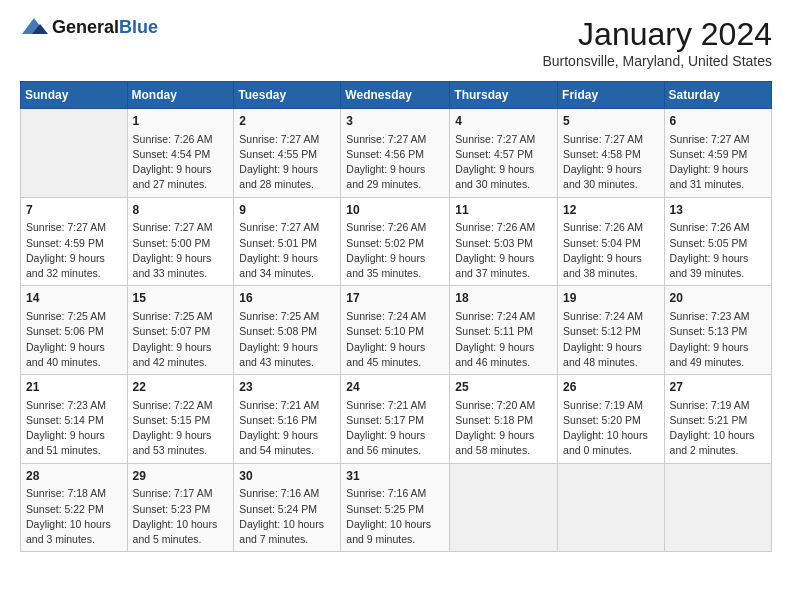 The width and height of the screenshot is (792, 612). What do you see at coordinates (396, 420) in the screenshot?
I see `calendar-cell: 24Sunrise: 7:21 AM Sunset: 5:17 PM Dayli…` at bounding box center [396, 420].